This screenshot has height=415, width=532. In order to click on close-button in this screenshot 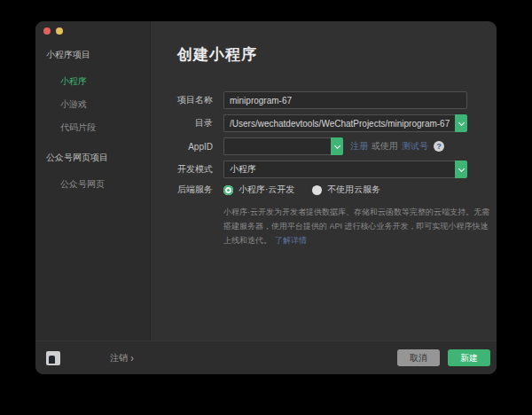, I will do `click(47, 31)`.